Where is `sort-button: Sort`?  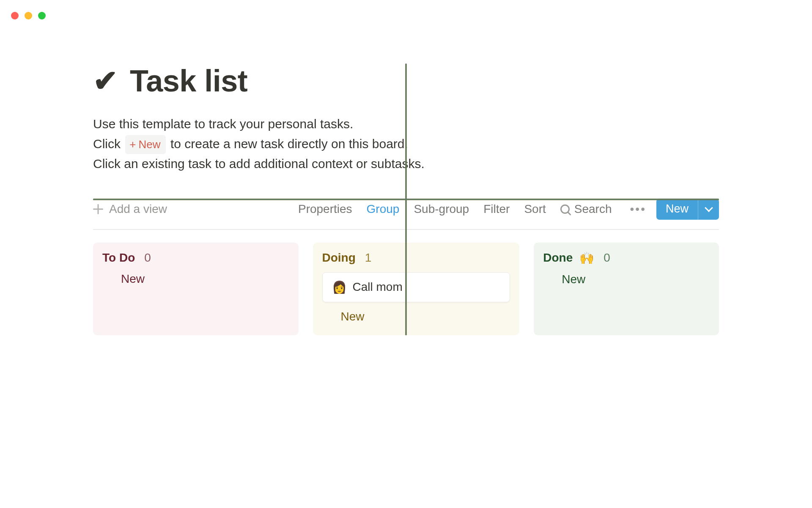
sort-button: Sort is located at coordinates (535, 209).